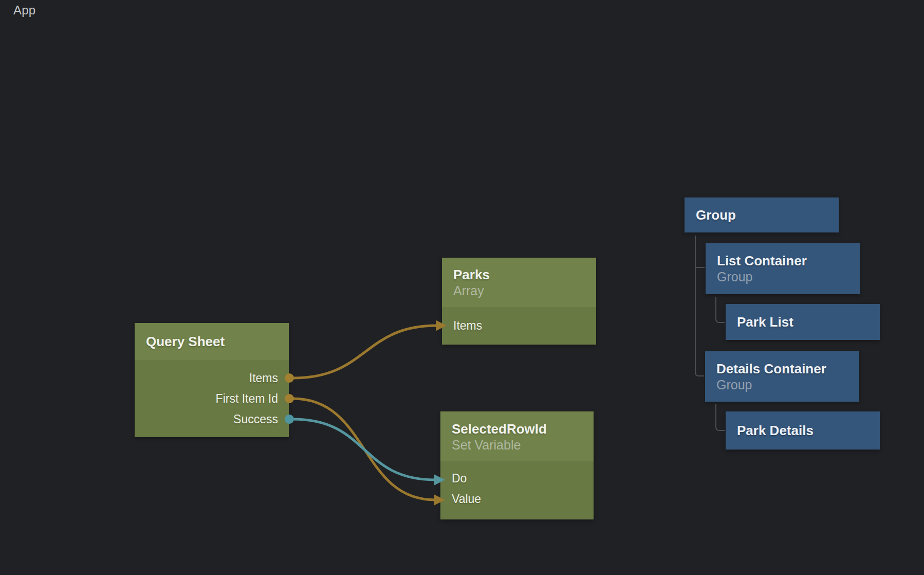 Image resolution: width=924 pixels, height=575 pixels. Describe the element at coordinates (525, 275) in the screenshot. I see `node-title: Parks` at that location.